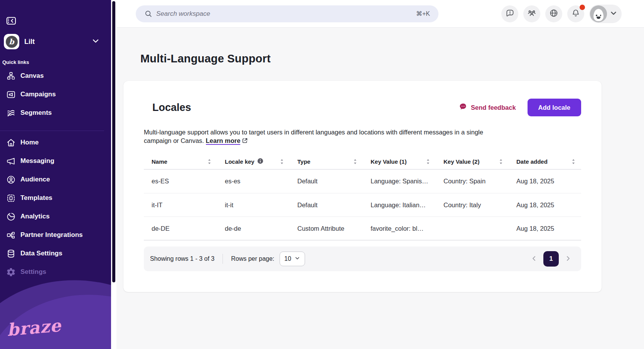 The height and width of the screenshot is (349, 644). I want to click on sidebar-item-label: Messaging, so click(37, 161).